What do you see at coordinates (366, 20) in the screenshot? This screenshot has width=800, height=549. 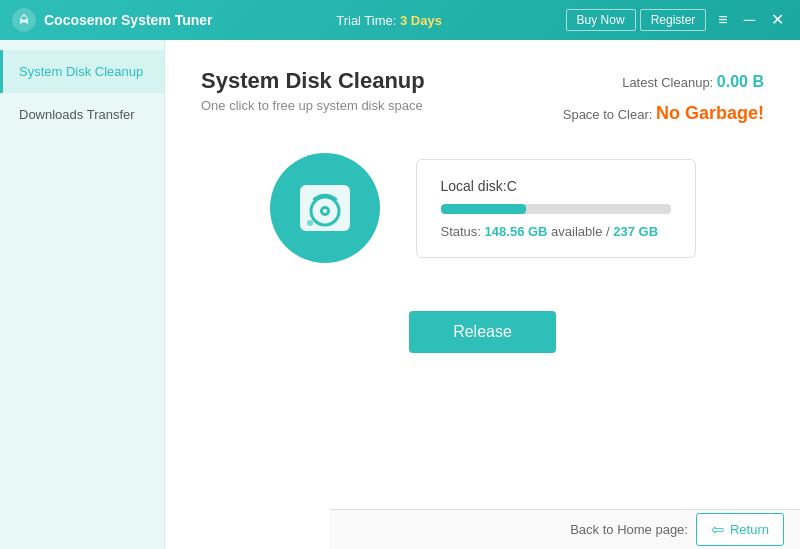 I see `trial-label: Trial Time:` at bounding box center [366, 20].